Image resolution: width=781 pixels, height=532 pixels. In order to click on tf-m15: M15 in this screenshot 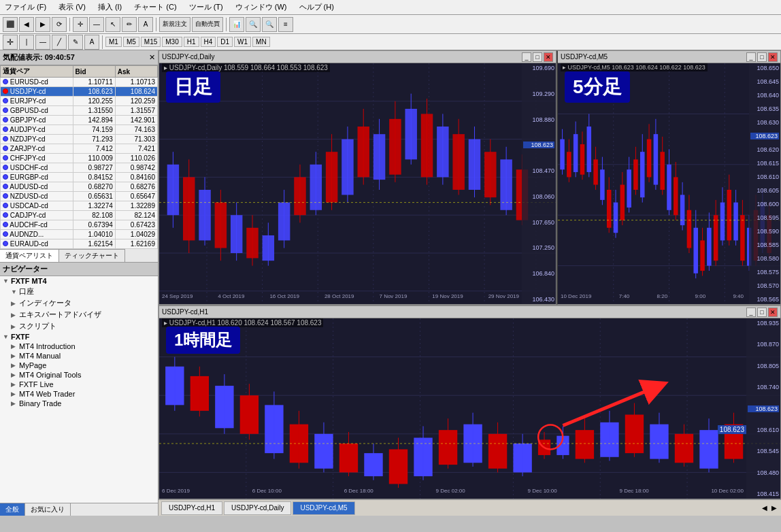, I will do `click(151, 42)`.